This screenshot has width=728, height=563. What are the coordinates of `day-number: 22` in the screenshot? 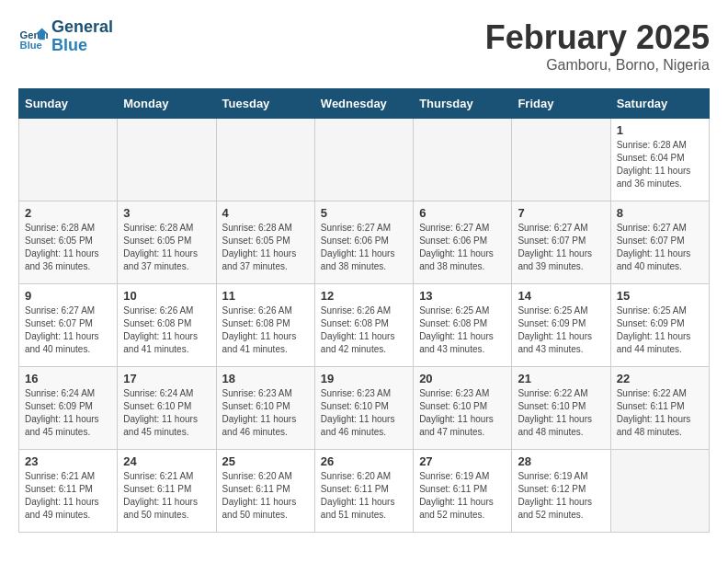 It's located at (660, 379).